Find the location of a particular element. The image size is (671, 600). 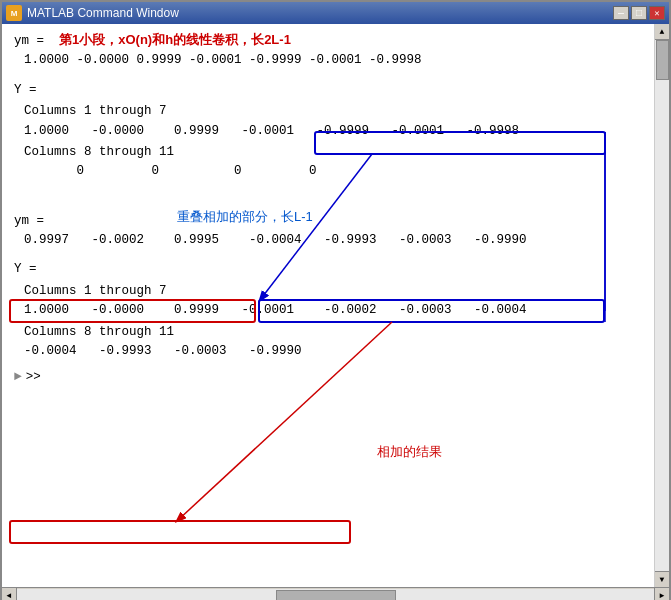

cols4-values: -0.0004 -0.9993 -0.0003 -0.9990 is located at coordinates (328, 352).